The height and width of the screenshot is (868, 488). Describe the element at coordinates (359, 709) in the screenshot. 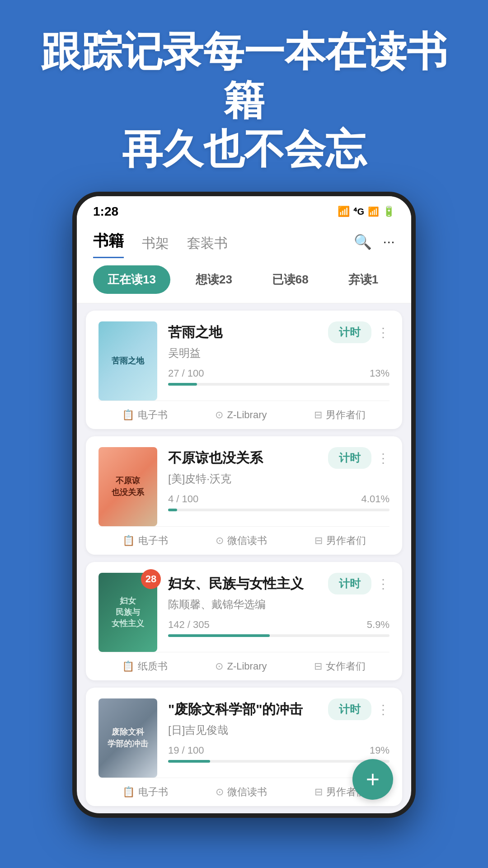

I see `book-actions-4: 计时 ⋮` at that location.